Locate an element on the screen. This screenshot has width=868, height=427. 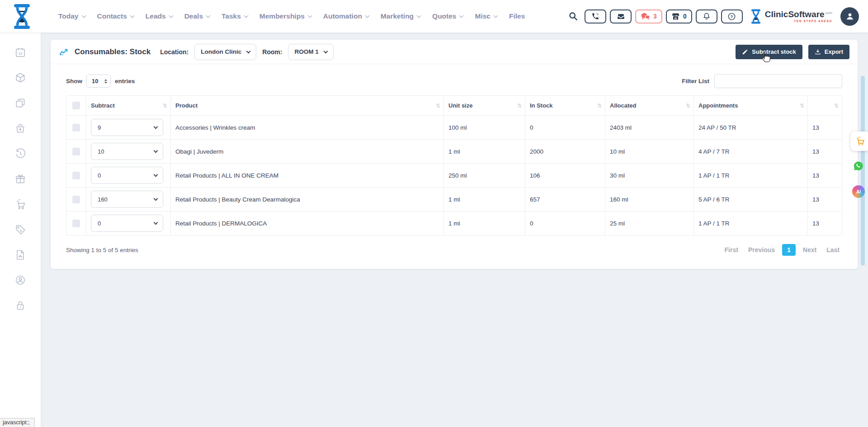
table-footer: Showing 1 to 5 of 5 entries First Previo… is located at coordinates (454, 250).